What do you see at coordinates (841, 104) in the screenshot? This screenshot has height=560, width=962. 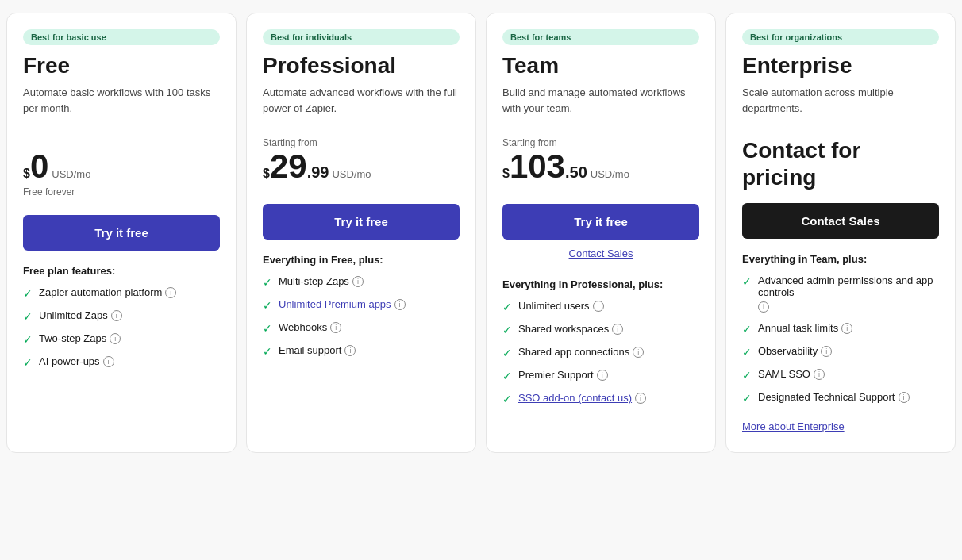 I see `plan-description: Scale automation across multiple departm…` at bounding box center [841, 104].